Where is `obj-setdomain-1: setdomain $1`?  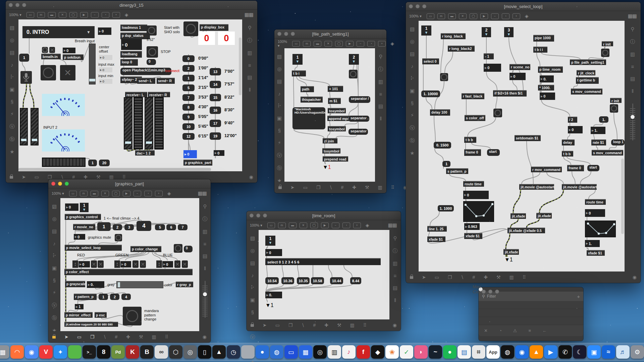
obj-setdomain-1: setdomain $1 is located at coordinates (528, 138).